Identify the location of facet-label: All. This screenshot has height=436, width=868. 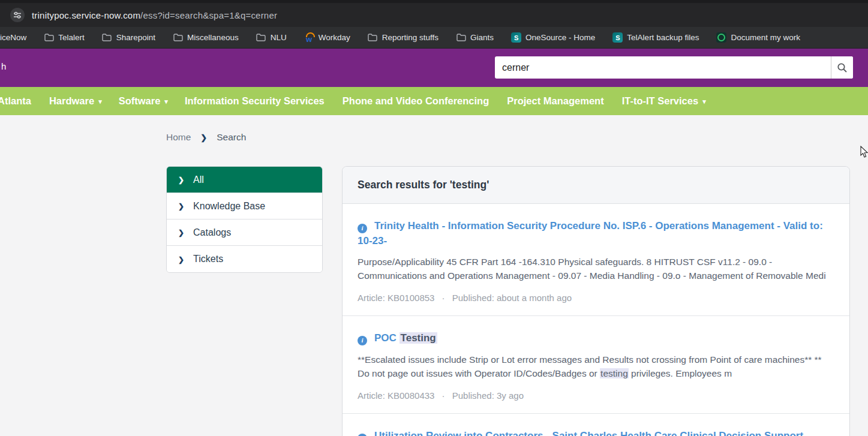
(199, 180).